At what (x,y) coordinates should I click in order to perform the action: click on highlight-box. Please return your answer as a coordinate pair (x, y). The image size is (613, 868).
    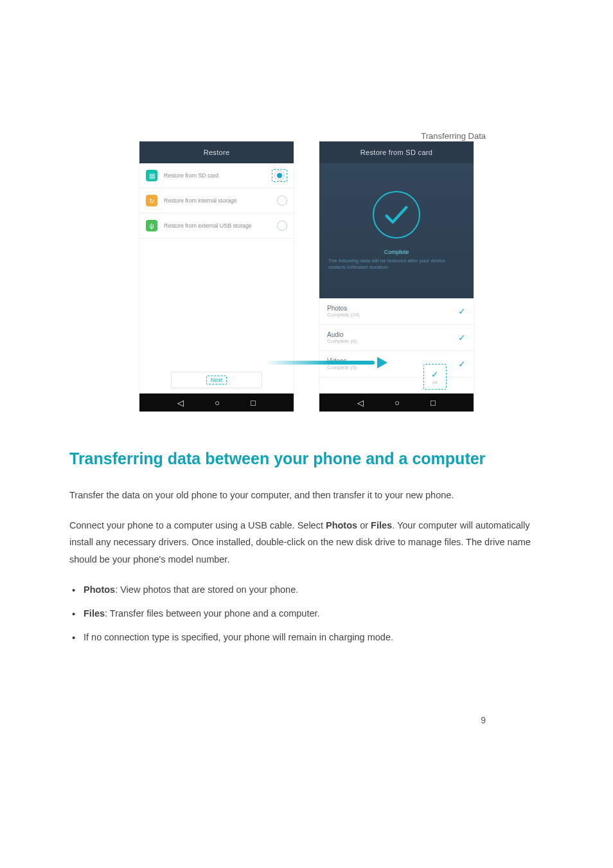
    Looking at the image, I should click on (280, 176).